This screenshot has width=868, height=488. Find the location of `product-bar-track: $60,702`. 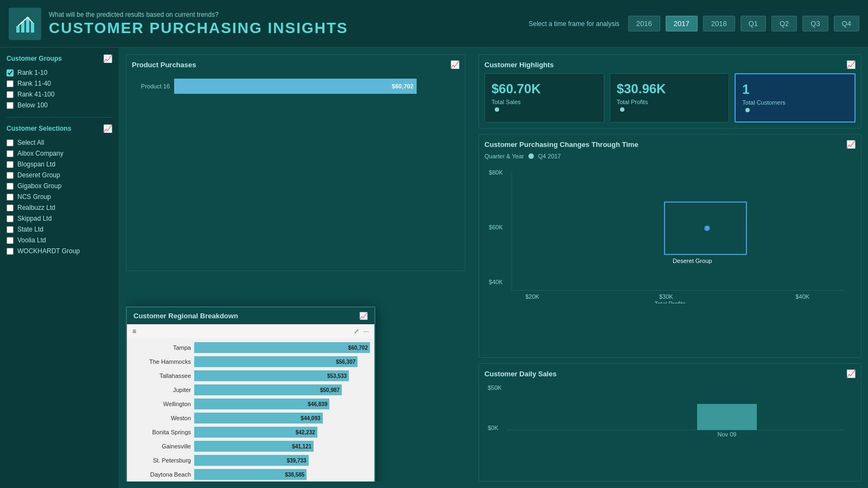

product-bar-track: $60,702 is located at coordinates (317, 86).